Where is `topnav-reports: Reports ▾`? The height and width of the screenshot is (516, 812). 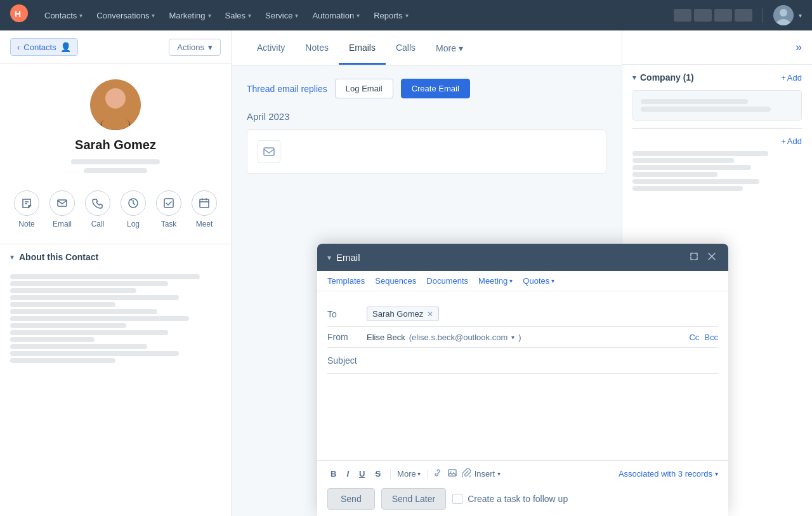 topnav-reports: Reports ▾ is located at coordinates (391, 15).